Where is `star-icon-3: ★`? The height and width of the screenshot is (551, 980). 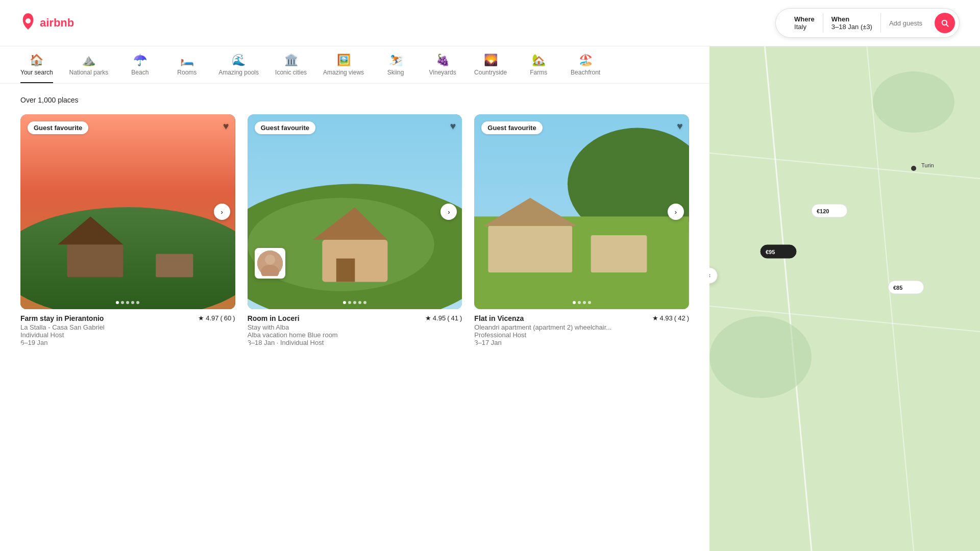 star-icon-3: ★ is located at coordinates (655, 318).